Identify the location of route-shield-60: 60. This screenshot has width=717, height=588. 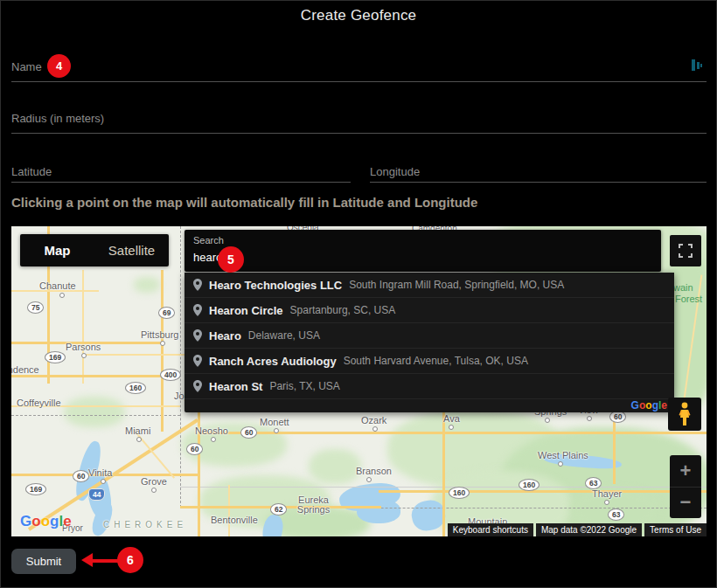
(617, 417).